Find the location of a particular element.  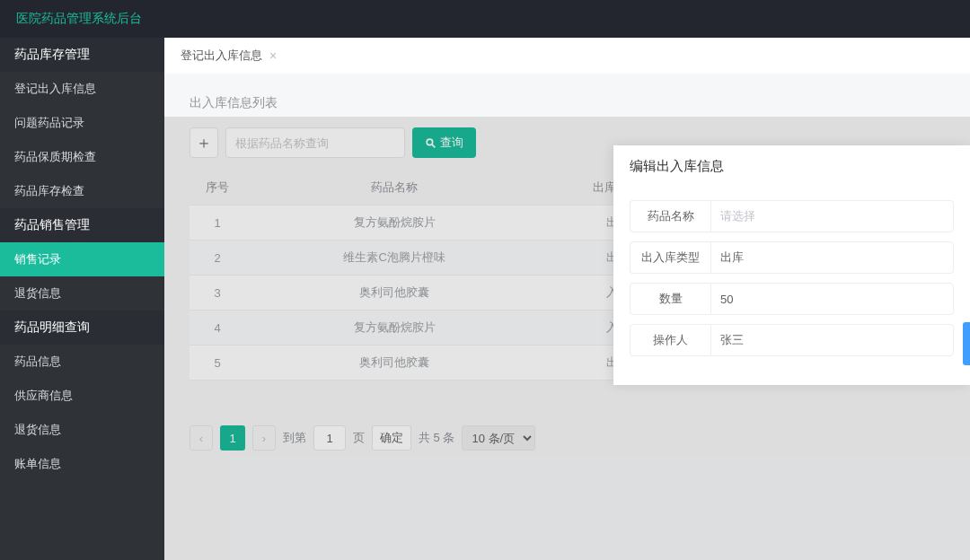

sidebar-group-inventory: 药品库存管理 is located at coordinates (83, 55).